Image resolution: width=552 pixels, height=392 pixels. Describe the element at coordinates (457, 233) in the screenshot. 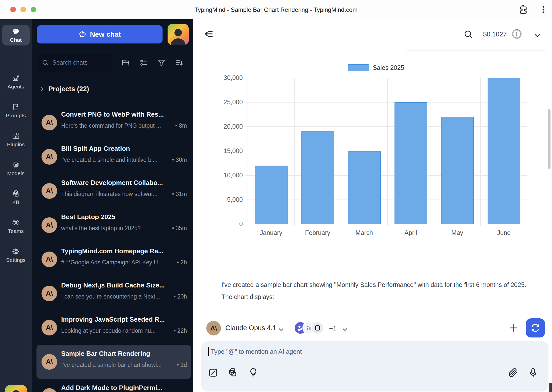

I see `x-axis-category-label: May` at that location.